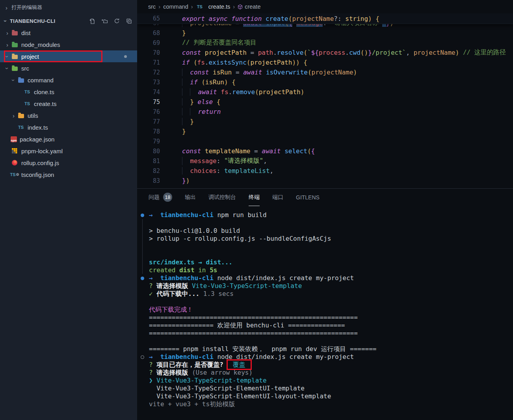 This screenshot has height=420, width=513. I want to click on tab-端口: 端口, so click(278, 197).